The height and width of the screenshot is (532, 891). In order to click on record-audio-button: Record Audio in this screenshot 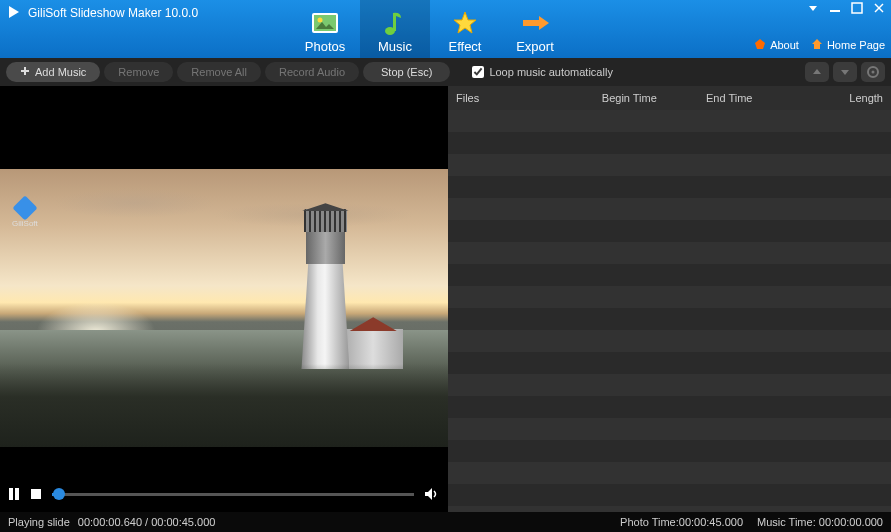, I will do `click(312, 72)`.